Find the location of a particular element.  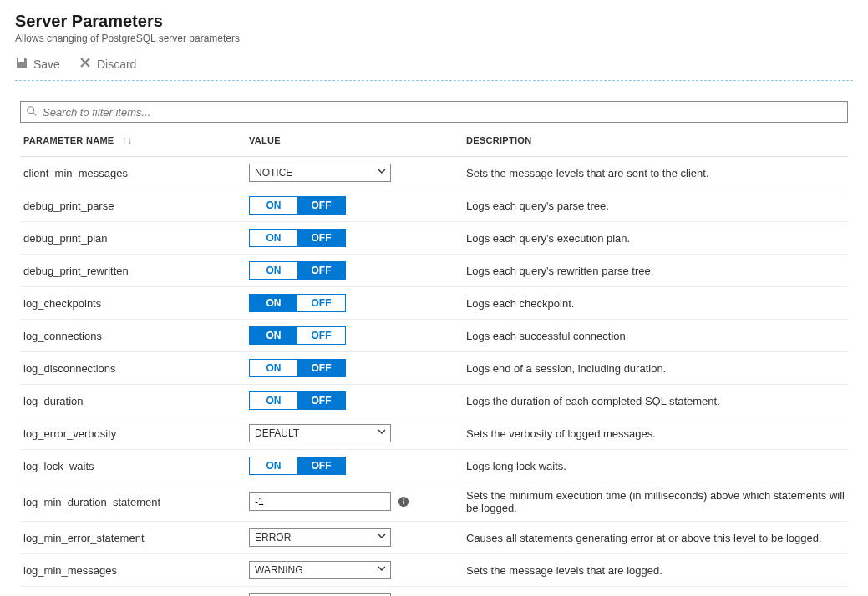

param-name: log_min_error_statement is located at coordinates (133, 538).